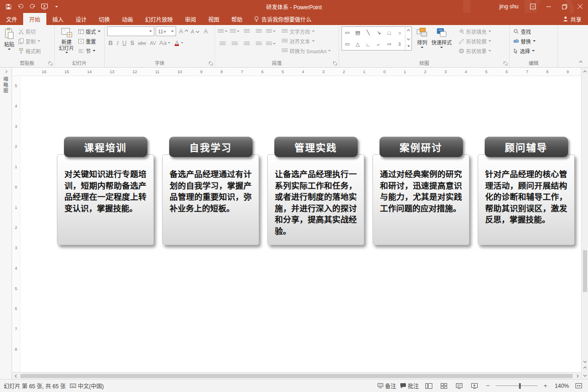 This screenshot has width=588, height=392. What do you see at coordinates (387, 386) in the screenshot?
I see `notes-button: 备注` at bounding box center [387, 386].